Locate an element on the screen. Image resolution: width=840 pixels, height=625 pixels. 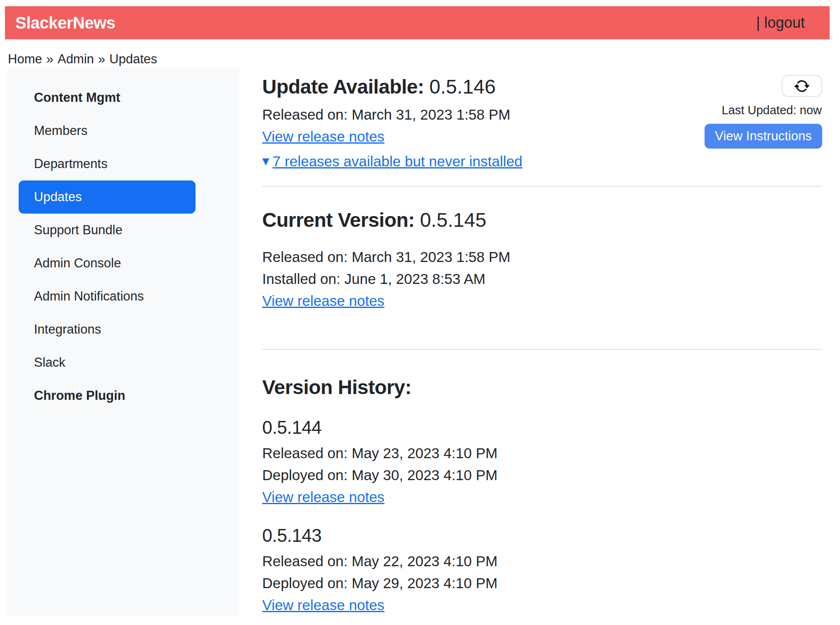
update-released-on: Released on: March 31, 2023 1:58 PM is located at coordinates (392, 114).